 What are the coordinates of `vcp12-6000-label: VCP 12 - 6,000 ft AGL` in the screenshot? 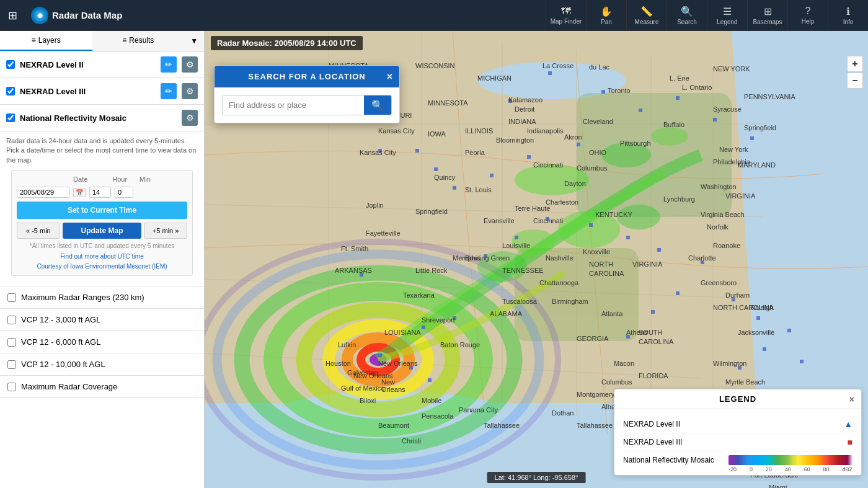 It's located at (61, 342).